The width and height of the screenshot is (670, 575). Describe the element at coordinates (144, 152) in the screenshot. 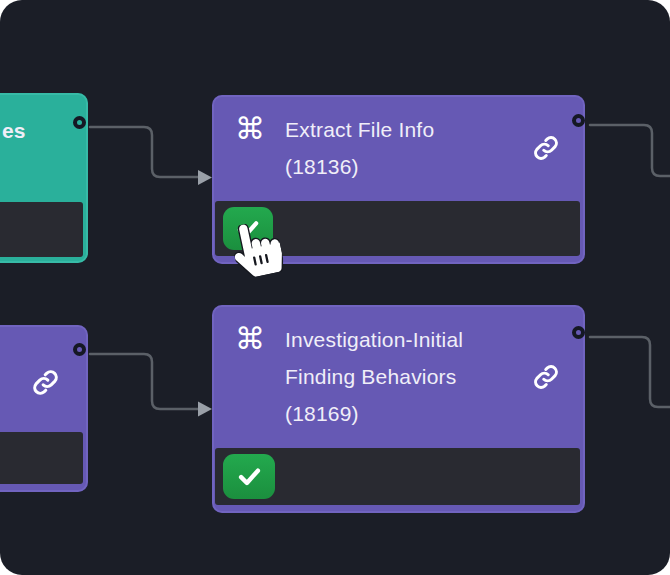

I see `connection-line-teal-to-extract` at that location.